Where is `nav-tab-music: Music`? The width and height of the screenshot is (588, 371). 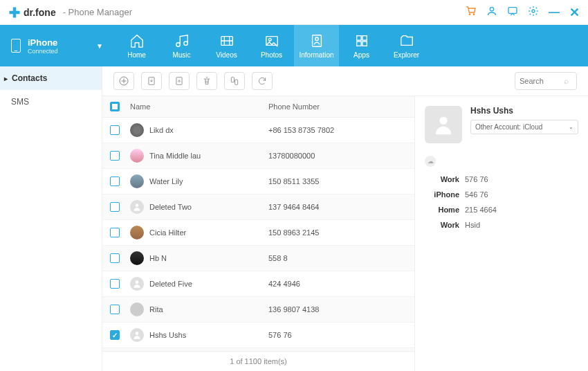 nav-tab-music: Music is located at coordinates (181, 46).